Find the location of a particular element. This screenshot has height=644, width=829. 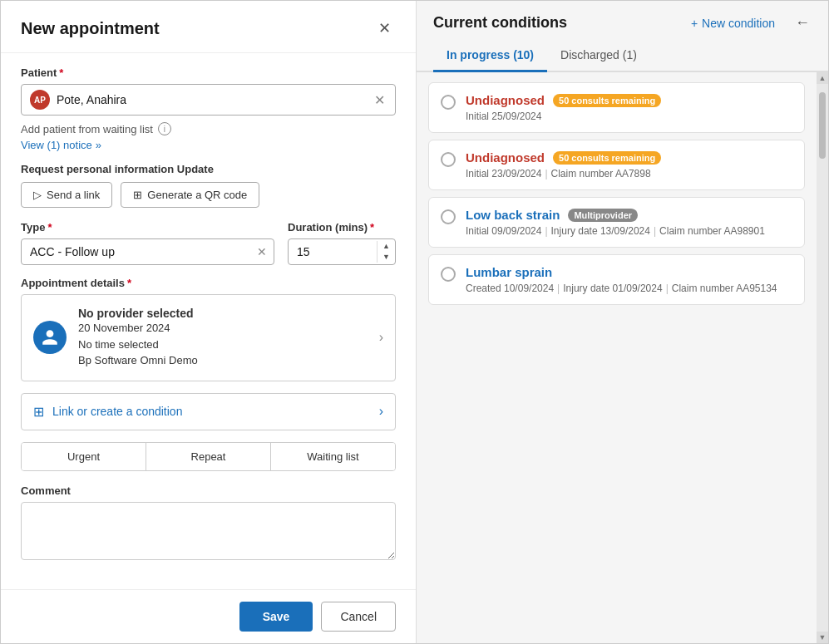

condition-meta-3: Initial 09/09/2024 | Injury date 13/09/2… is located at coordinates (629, 231).